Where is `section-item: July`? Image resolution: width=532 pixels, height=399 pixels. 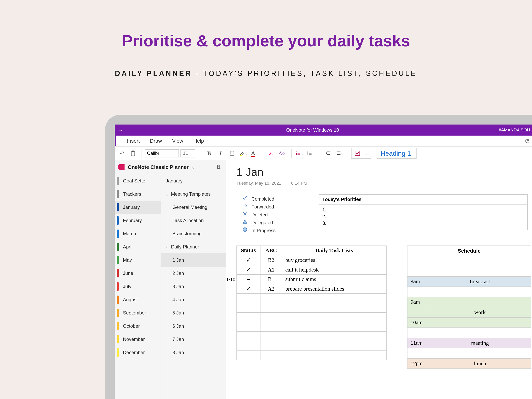
section-item: July is located at coordinates (138, 286).